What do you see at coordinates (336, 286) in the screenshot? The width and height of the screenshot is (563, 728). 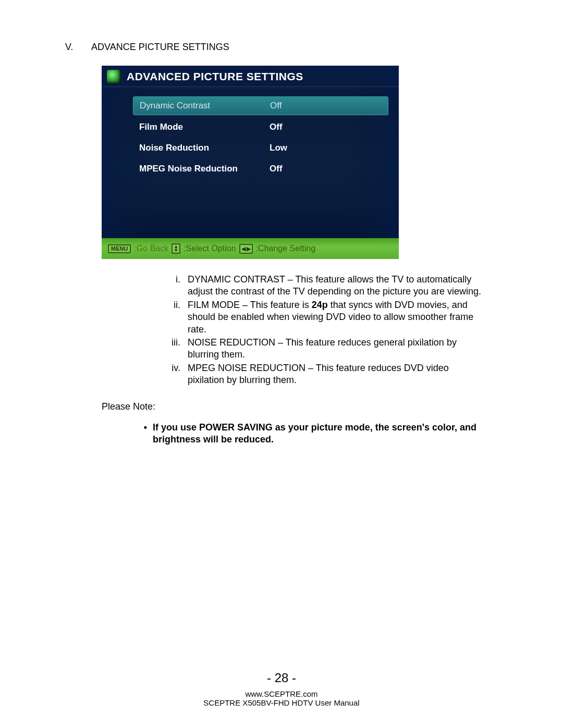 I see `def-text: DYNAMIC CONTRAST – This feature allows t…` at bounding box center [336, 286].